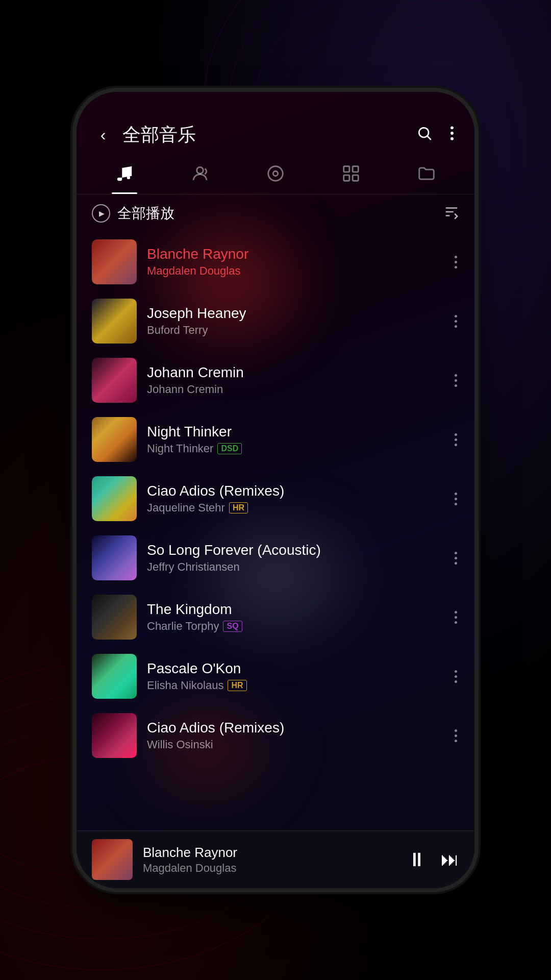 The height and width of the screenshot is (980, 551). I want to click on song-title: Joseph Heaney, so click(295, 313).